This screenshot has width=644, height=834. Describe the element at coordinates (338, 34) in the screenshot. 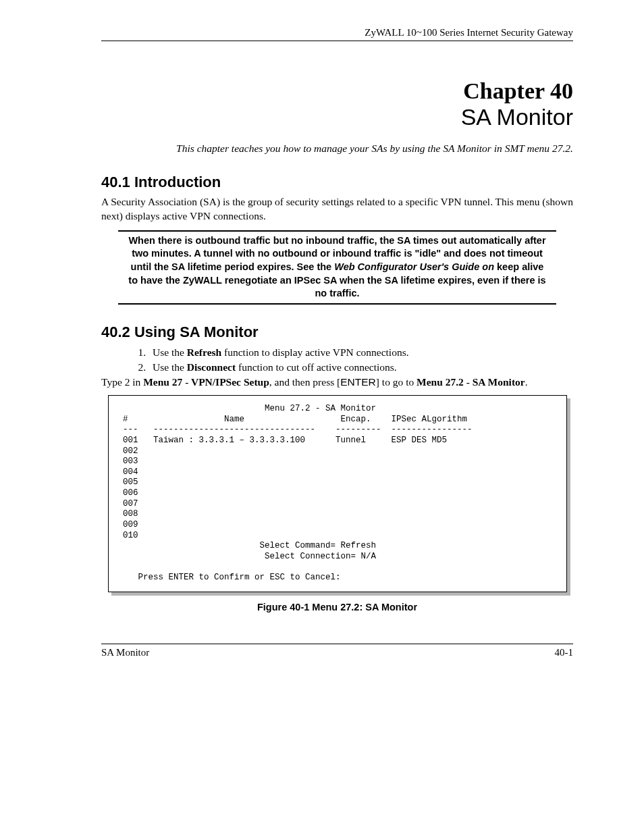

I see `running-header: ZyWALL 10~100 Series Internet Security G…` at that location.